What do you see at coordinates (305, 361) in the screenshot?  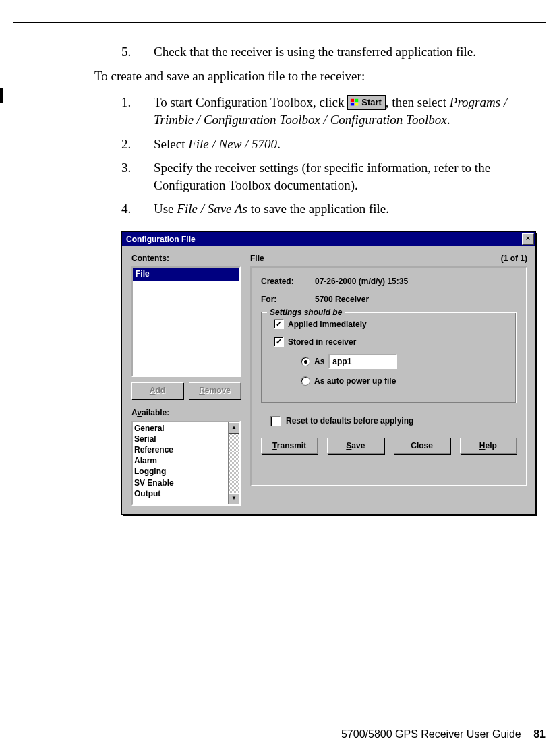 I see `as-radio` at bounding box center [305, 361].